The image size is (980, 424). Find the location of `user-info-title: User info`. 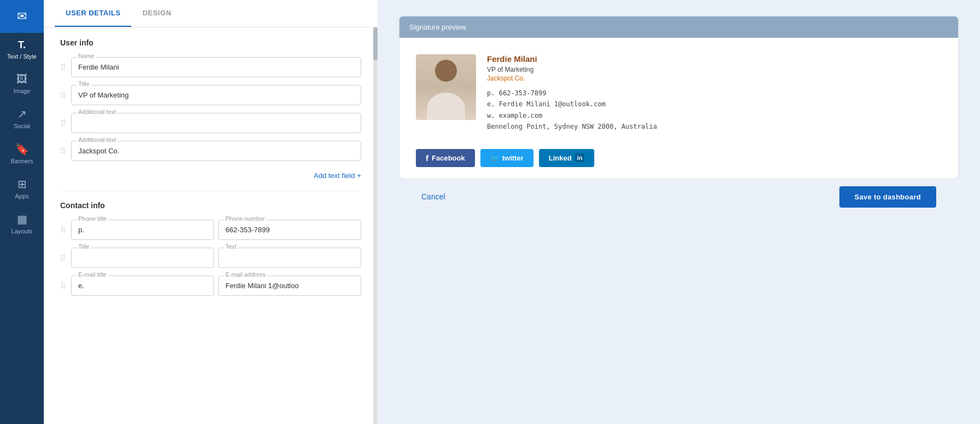

user-info-title: User info is located at coordinates (211, 43).